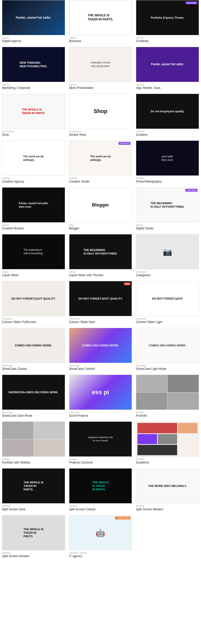 The height and width of the screenshot is (644, 201). I want to click on scattered-thumb-grid, so click(167, 439).